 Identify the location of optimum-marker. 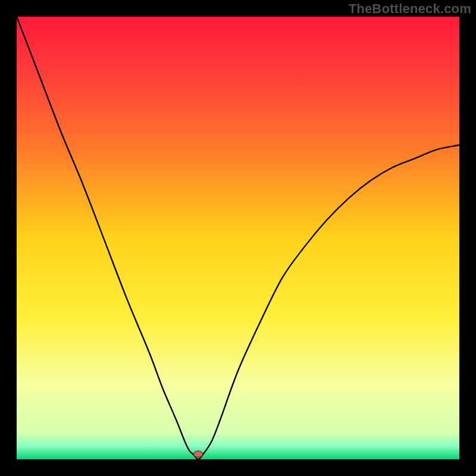
(199, 454).